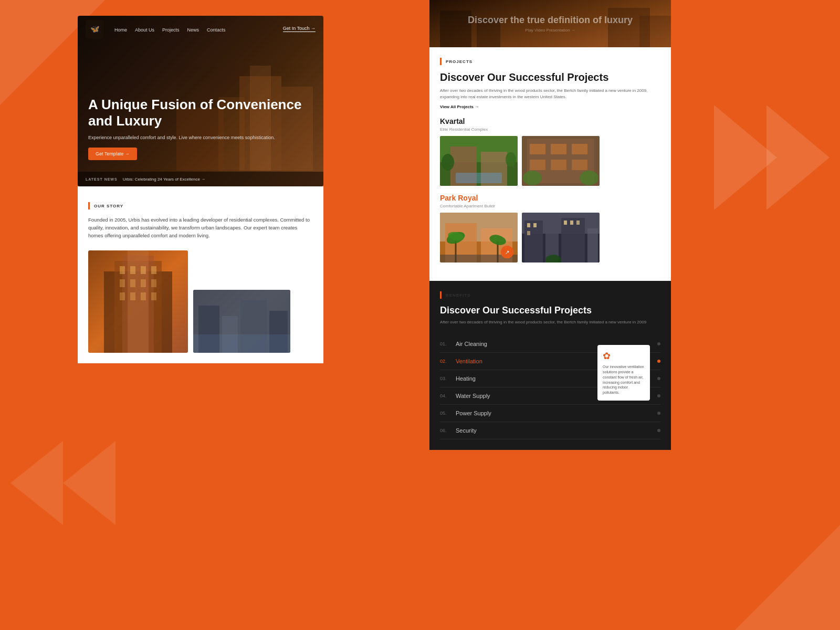 This screenshot has width=840, height=630. I want to click on project-images-kvartal, so click(550, 161).